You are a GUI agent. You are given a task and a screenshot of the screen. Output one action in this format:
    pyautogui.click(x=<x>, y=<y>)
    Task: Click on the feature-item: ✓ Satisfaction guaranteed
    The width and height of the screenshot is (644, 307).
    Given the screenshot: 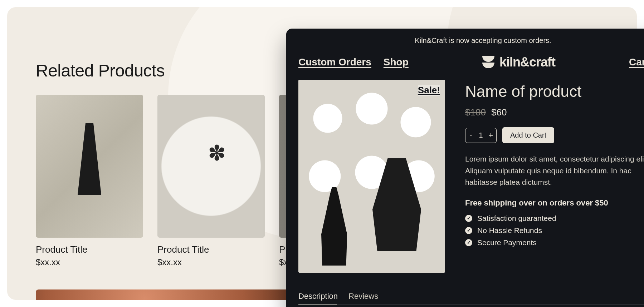 What is the action you would take?
    pyautogui.click(x=555, y=218)
    